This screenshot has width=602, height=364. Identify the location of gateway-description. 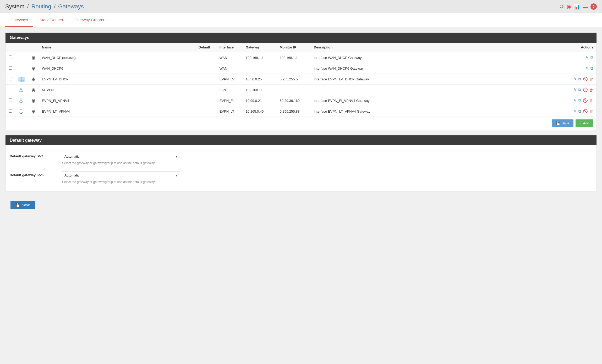
(438, 90).